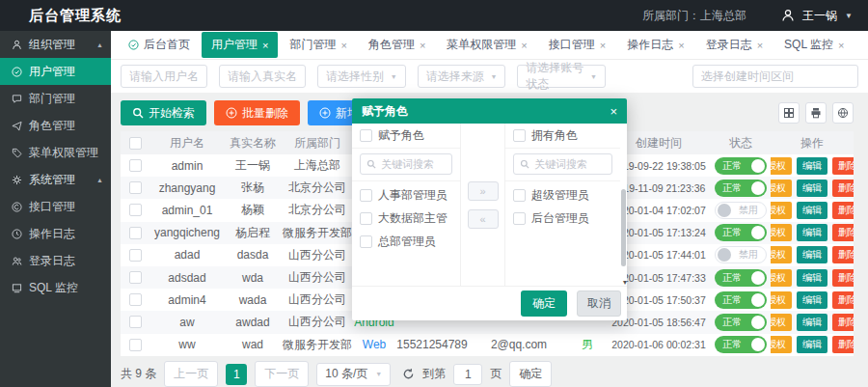 This screenshot has width=868, height=387. I want to click on export-icon, so click(843, 113).